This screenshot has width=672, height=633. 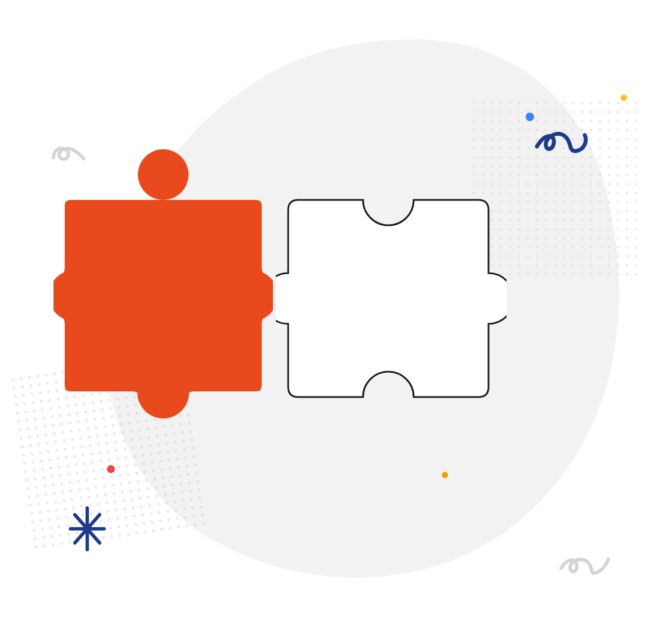 I want to click on dot-blue-icon, so click(x=530, y=117).